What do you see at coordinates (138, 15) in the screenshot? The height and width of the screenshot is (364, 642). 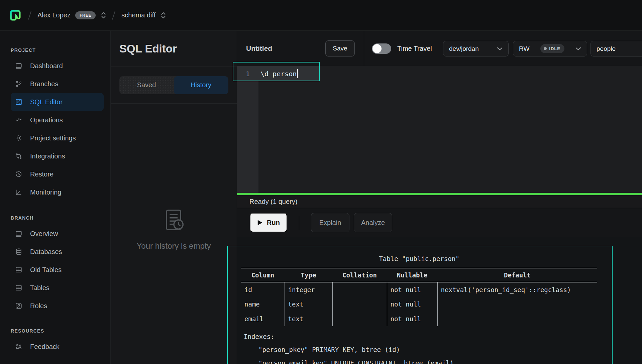 I see `project-name: schema diff` at bounding box center [138, 15].